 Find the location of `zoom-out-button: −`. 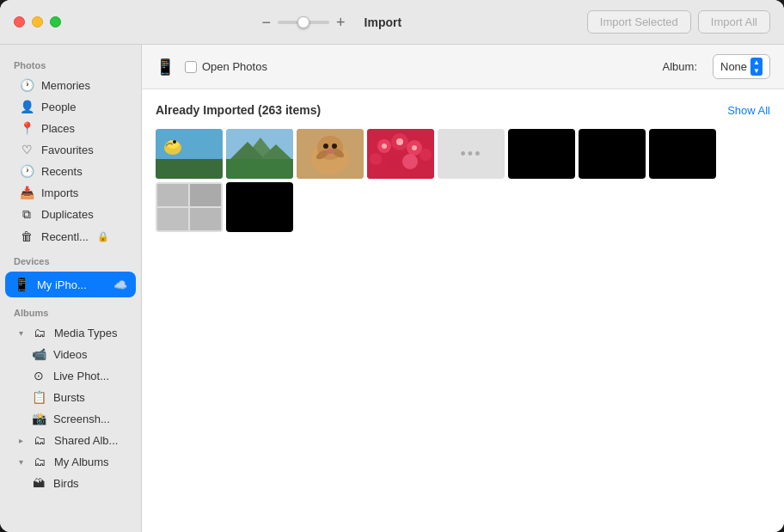

zoom-out-button: − is located at coordinates (266, 22).